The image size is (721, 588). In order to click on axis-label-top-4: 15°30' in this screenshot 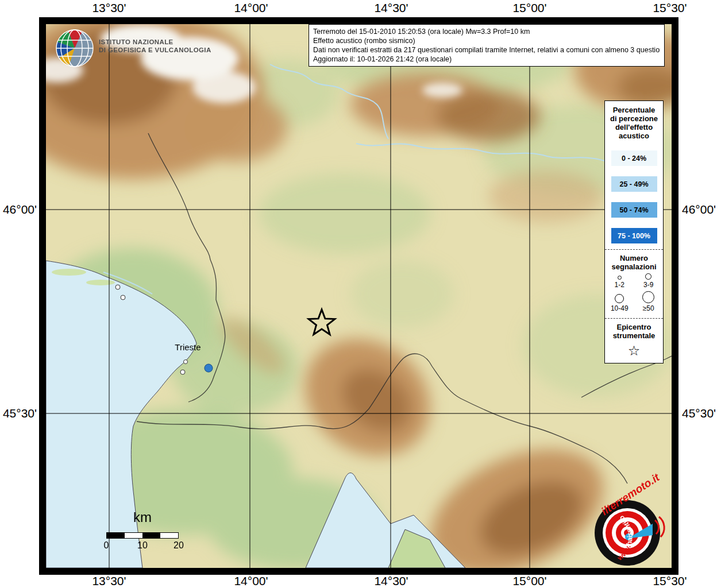, I will do `click(670, 8)`.